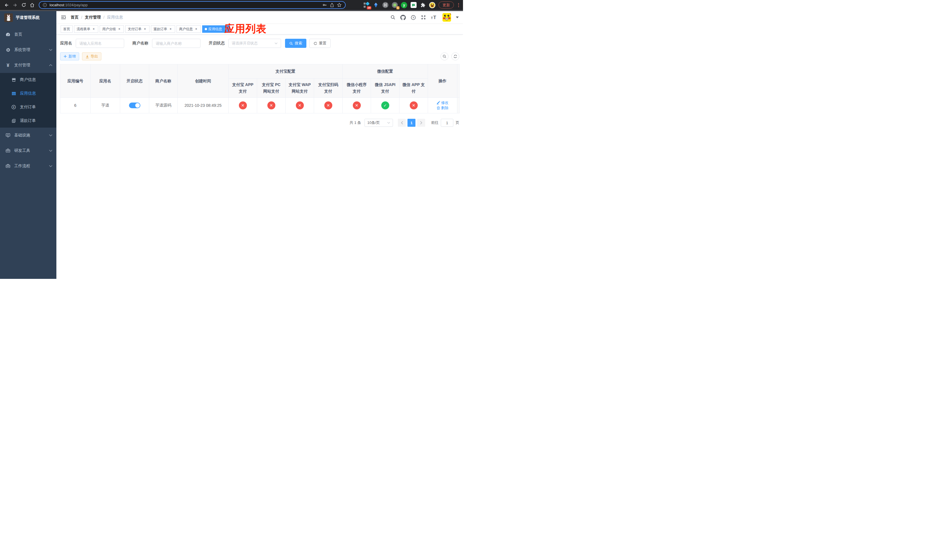  I want to click on export-button: 导出, so click(92, 56).